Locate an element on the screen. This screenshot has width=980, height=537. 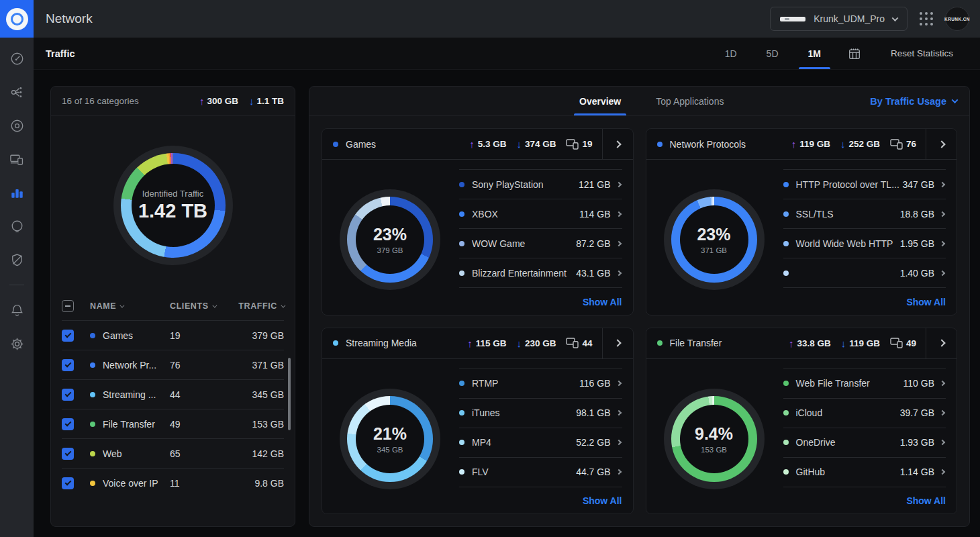
app-row: Sony PlayStation 121 GB is located at coordinates (541, 184).